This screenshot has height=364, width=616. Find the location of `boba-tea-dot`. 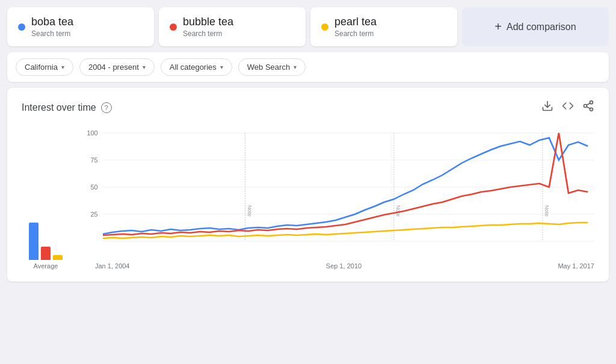

boba-tea-dot is located at coordinates (22, 27).